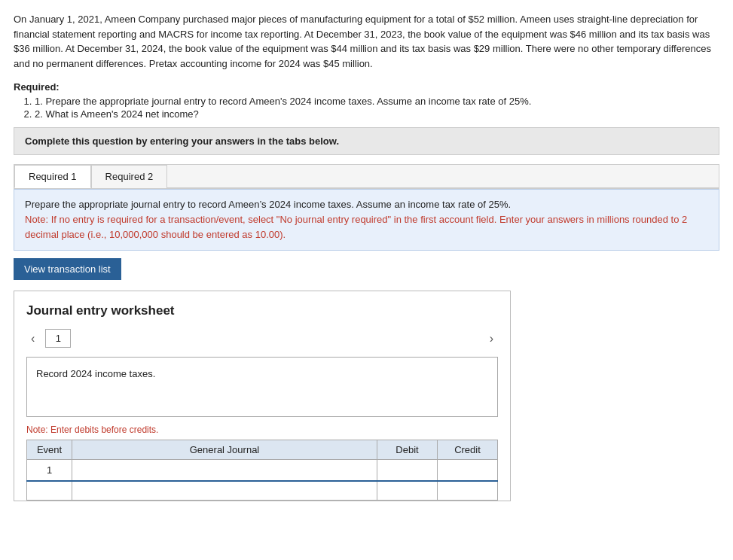 The height and width of the screenshot is (560, 733). Describe the element at coordinates (377, 114) in the screenshot. I see `required-item-2: 2. What is Ameen's 2024 net income?` at that location.